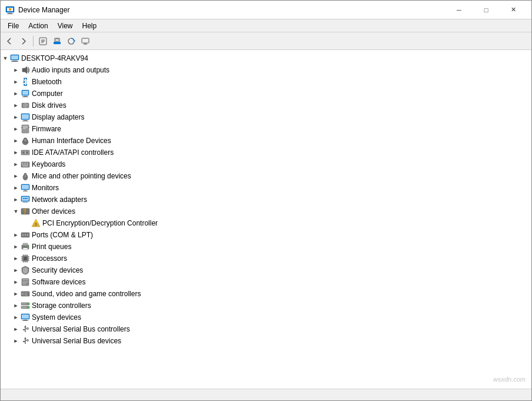 The width and height of the screenshot is (532, 401). Describe the element at coordinates (65, 26) in the screenshot. I see `menu-view: View` at that location.